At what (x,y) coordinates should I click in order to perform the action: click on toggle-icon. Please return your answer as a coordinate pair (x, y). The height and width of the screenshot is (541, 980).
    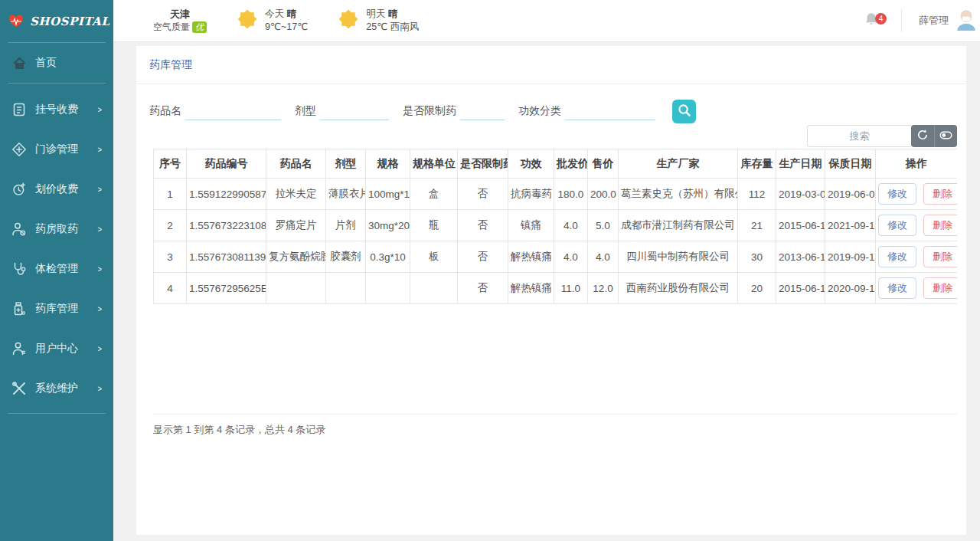
    Looking at the image, I should click on (946, 136).